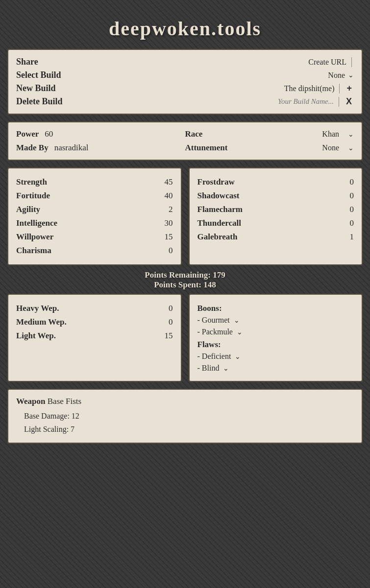 This screenshot has width=370, height=588. I want to click on attunement-chevron: ⌄, so click(351, 148).